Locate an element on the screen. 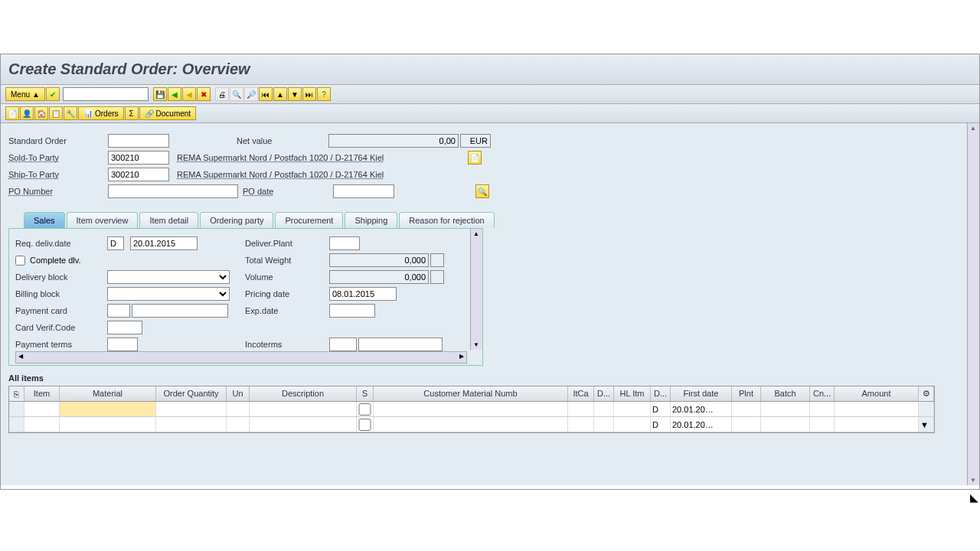 The image size is (980, 551). th-item: Item is located at coordinates (42, 393).